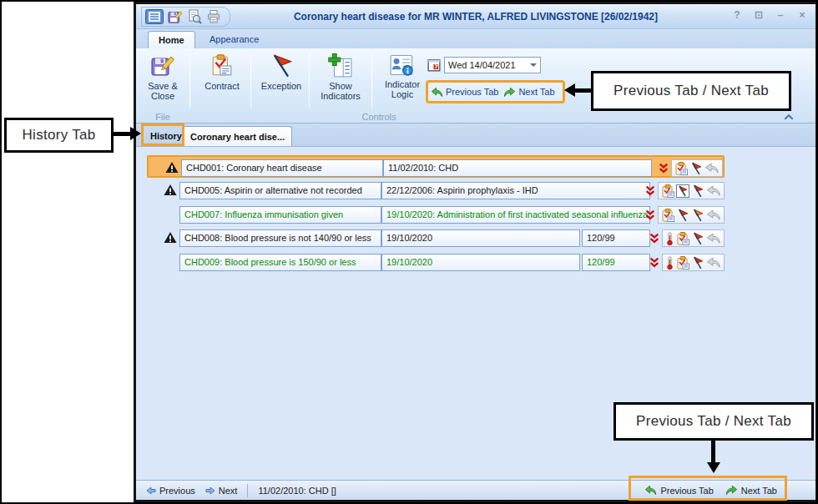  Describe the element at coordinates (516, 215) in the screenshot. I see `indicator-detail-cell: 19/10/2020: Administration of first inac…` at that location.